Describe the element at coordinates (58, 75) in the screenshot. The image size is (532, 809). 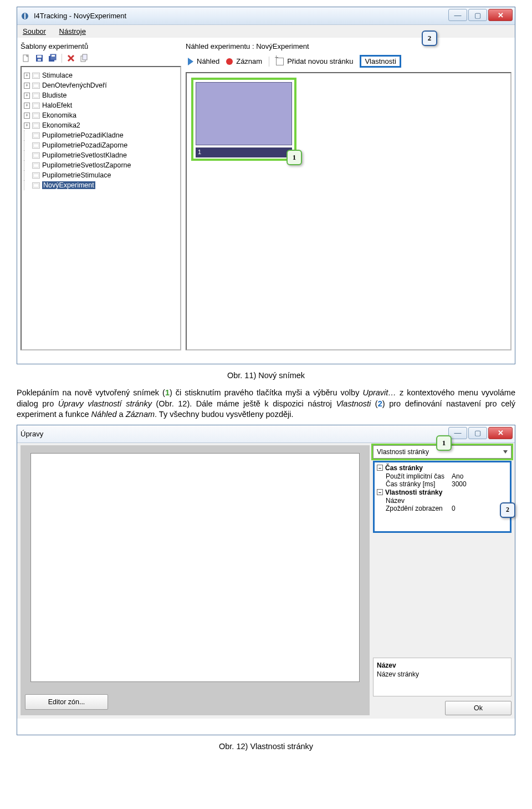
I see `tree-item-label: Stimulace` at that location.